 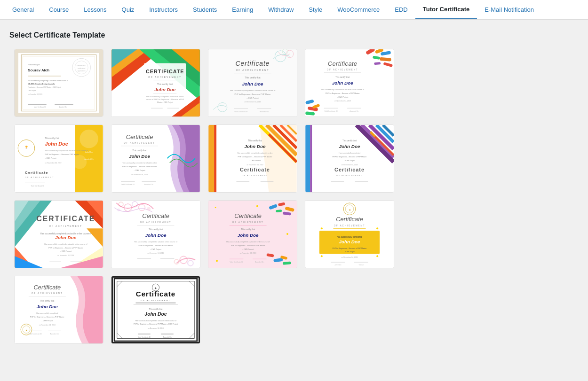 What do you see at coordinates (59, 83) in the screenshot?
I see `certificate-template-1: VERIFIED certificate of appreciation Pre…` at bounding box center [59, 83].